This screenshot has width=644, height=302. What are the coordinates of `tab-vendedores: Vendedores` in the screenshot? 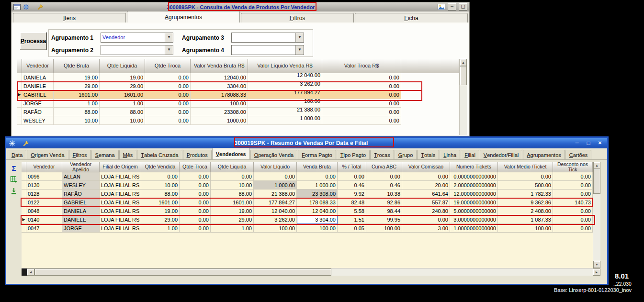 It's located at (231, 154).